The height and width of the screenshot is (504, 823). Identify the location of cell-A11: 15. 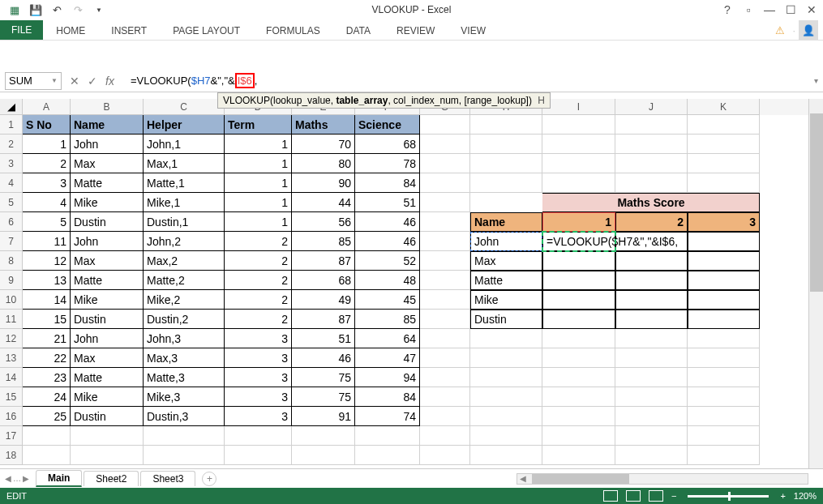
(47, 319).